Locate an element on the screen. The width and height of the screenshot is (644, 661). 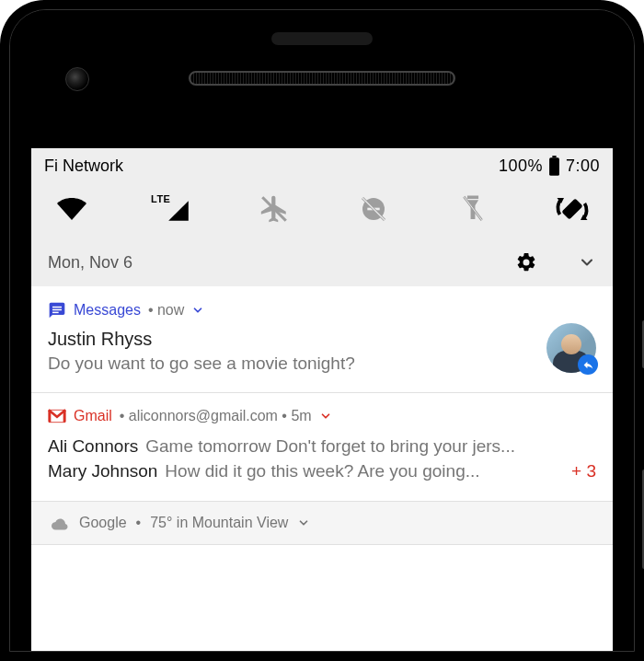
expand-panel-icon is located at coordinates (587, 262).